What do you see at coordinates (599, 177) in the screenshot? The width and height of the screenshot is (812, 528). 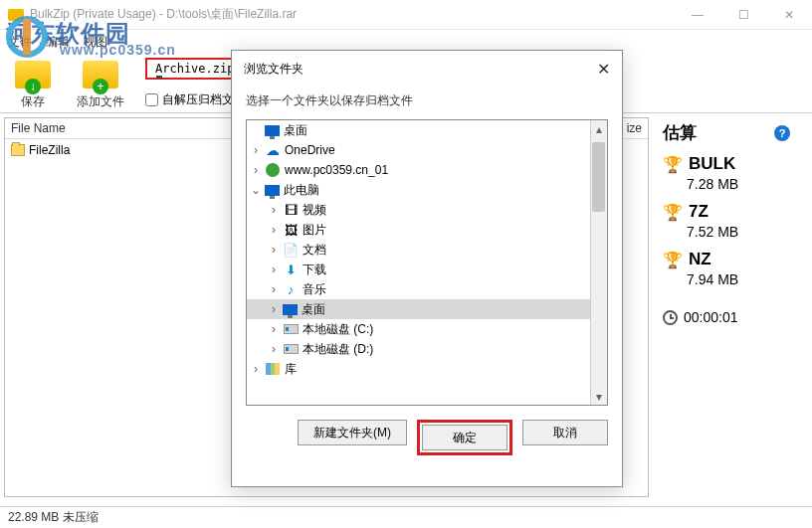 I see `scroll-thumb` at bounding box center [599, 177].